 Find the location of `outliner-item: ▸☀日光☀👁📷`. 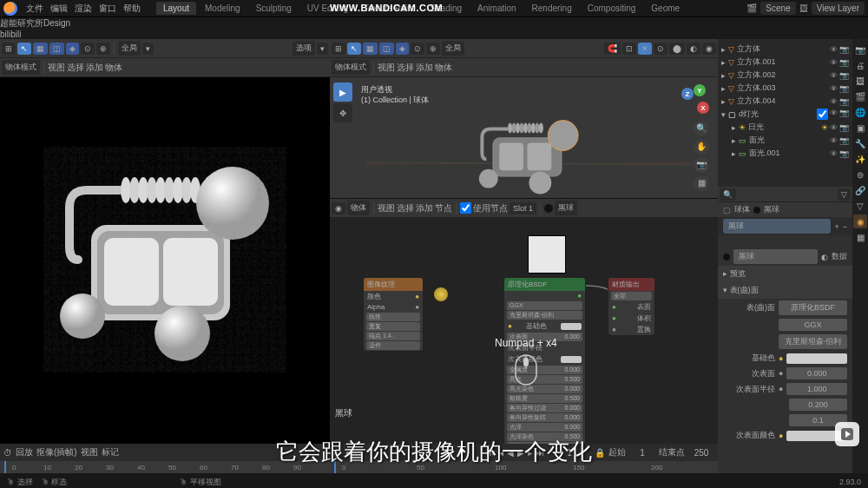

outliner-item: ▸☀日光☀👁📷 is located at coordinates (785, 127).